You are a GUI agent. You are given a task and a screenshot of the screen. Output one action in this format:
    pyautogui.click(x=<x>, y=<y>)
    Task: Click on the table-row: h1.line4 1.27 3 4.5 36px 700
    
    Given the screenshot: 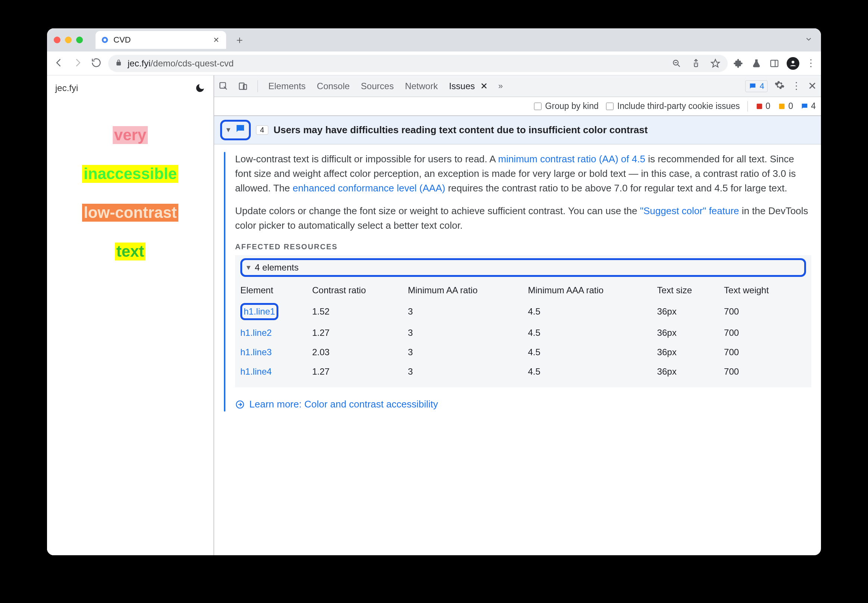 What is the action you would take?
    pyautogui.click(x=523, y=372)
    